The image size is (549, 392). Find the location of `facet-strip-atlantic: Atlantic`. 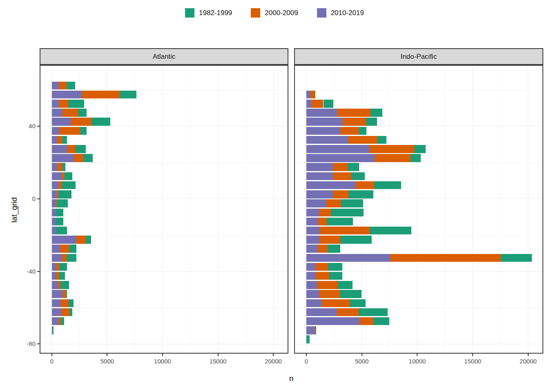

facet-strip-atlantic: Atlantic is located at coordinates (164, 56).